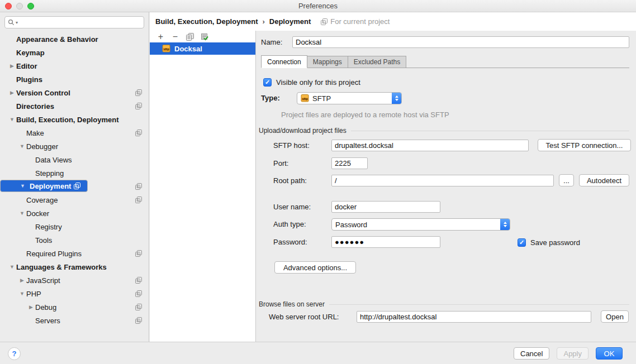 This screenshot has height=364, width=636. I want to click on header-strip: Build, Execution, Deployment › Deploymen…, so click(393, 21).